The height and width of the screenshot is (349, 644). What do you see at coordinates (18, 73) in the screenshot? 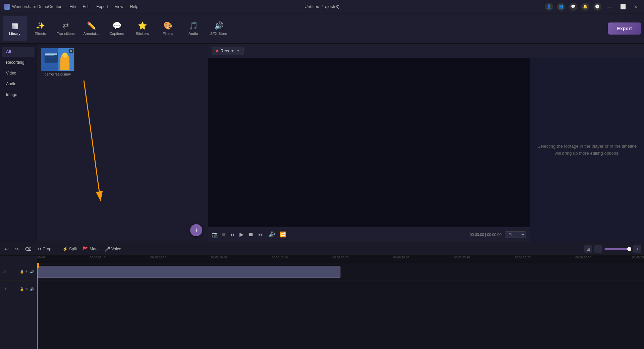
I see `sidebar-item-video: Video` at bounding box center [18, 73].